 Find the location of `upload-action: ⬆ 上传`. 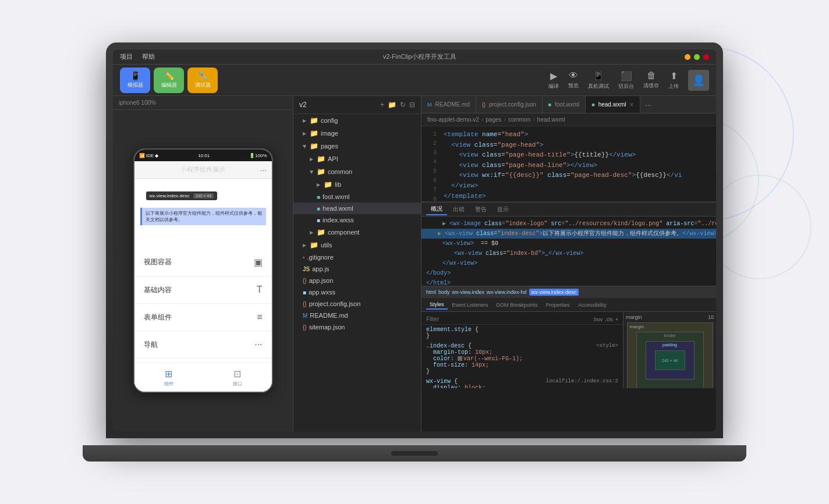

upload-action: ⬆ 上传 is located at coordinates (674, 80).